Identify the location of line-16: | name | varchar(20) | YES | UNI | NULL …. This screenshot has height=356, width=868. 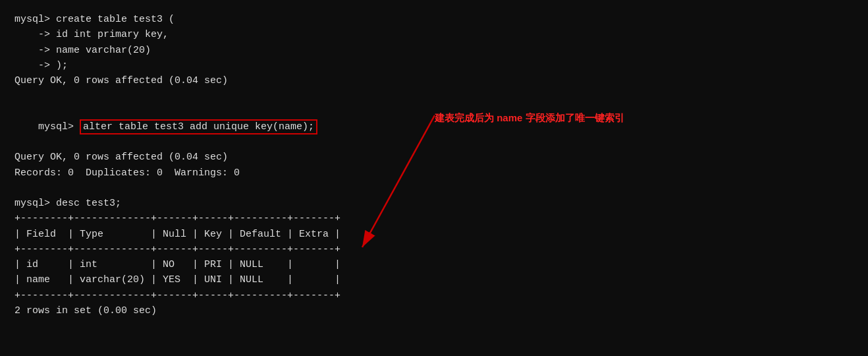
(434, 280).